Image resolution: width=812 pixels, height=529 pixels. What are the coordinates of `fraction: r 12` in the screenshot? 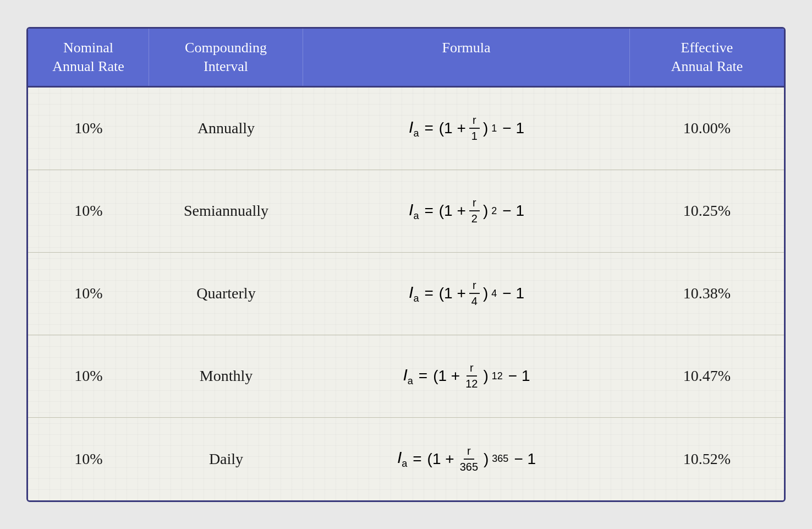 It's located at (471, 376).